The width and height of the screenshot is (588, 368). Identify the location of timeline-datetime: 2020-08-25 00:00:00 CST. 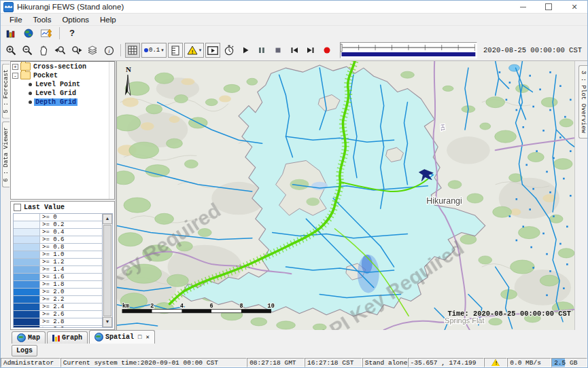
(532, 50).